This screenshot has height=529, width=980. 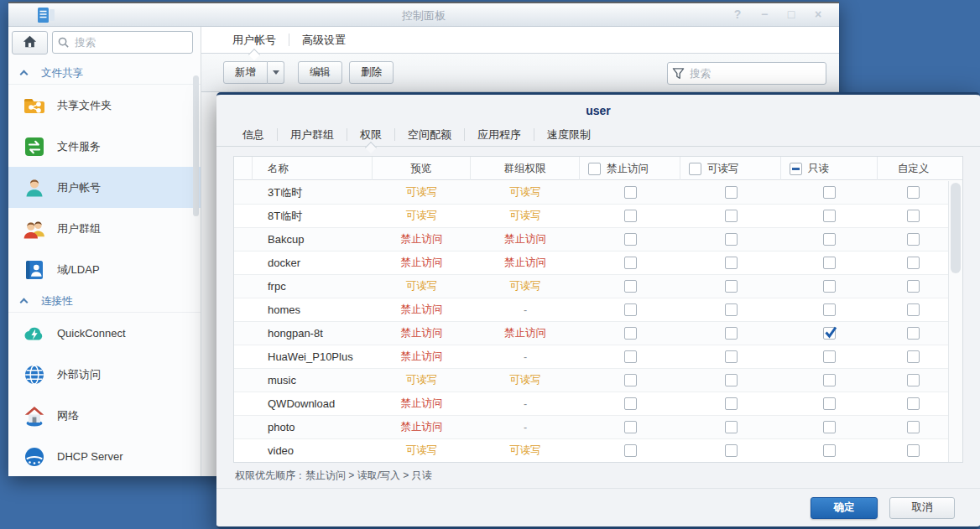 I want to click on table-row-video: video可读写可读写, so click(x=591, y=451).